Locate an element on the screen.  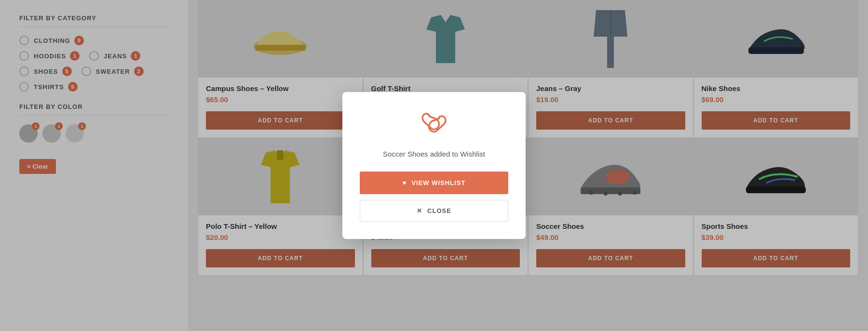
heart-icon-btn: ♥ is located at coordinates (405, 183).